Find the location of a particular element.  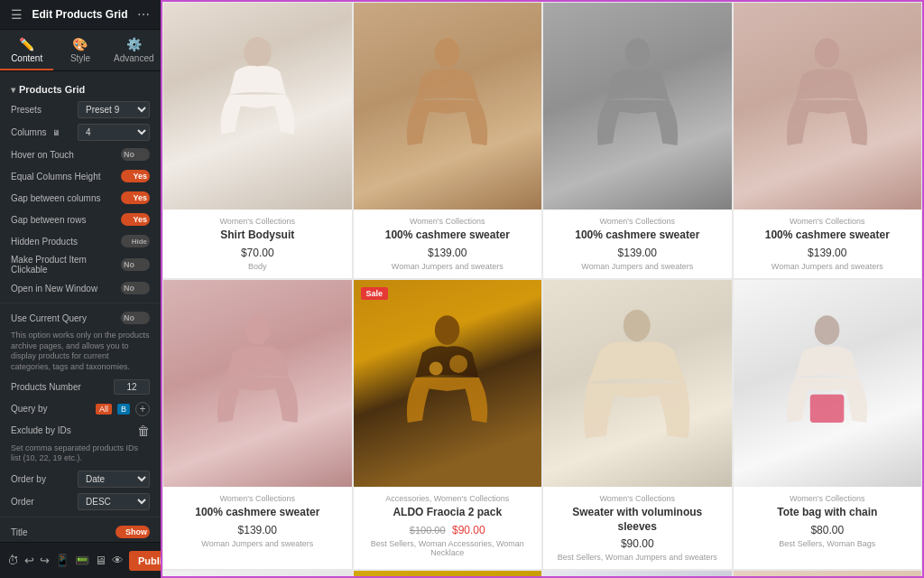

product-category-5: Women's Collections is located at coordinates (258, 499).